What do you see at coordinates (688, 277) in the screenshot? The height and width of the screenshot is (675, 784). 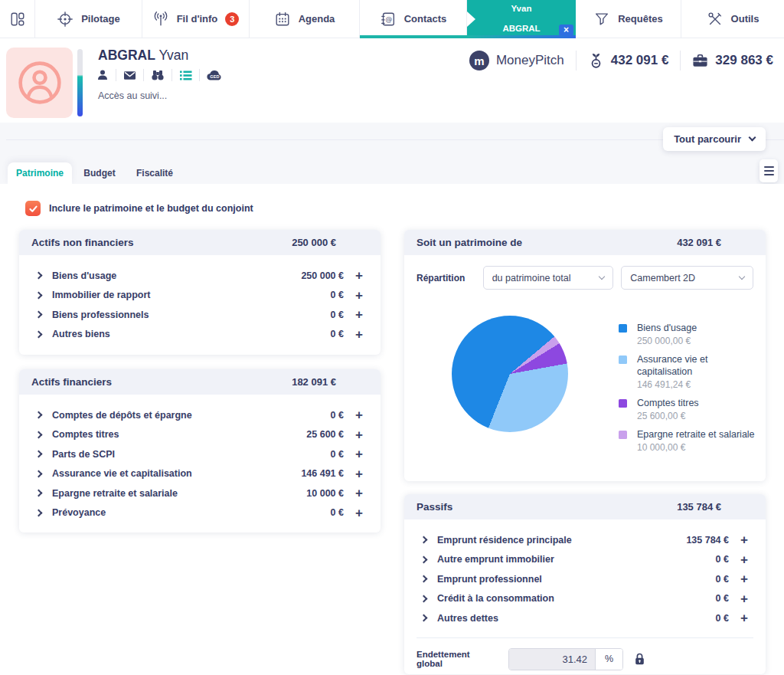 I see `chart-type-select: Camembert 2D` at bounding box center [688, 277].